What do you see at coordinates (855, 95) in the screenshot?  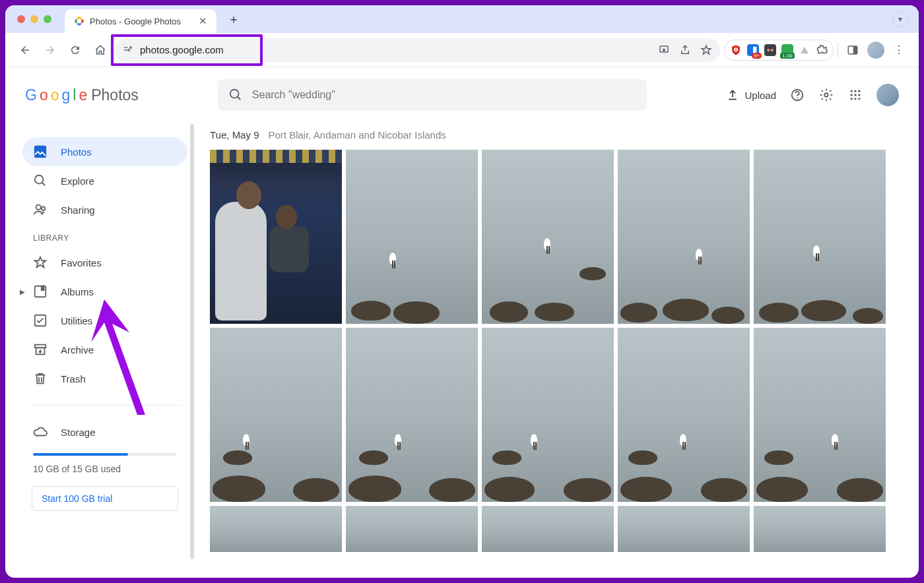 I see `apps-grid-icon` at bounding box center [855, 95].